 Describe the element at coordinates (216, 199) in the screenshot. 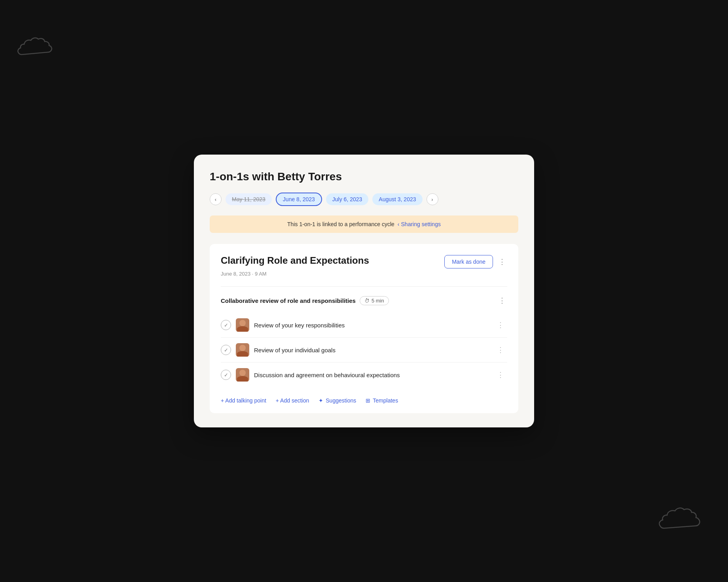

I see `prev-date-button: ‹` at that location.